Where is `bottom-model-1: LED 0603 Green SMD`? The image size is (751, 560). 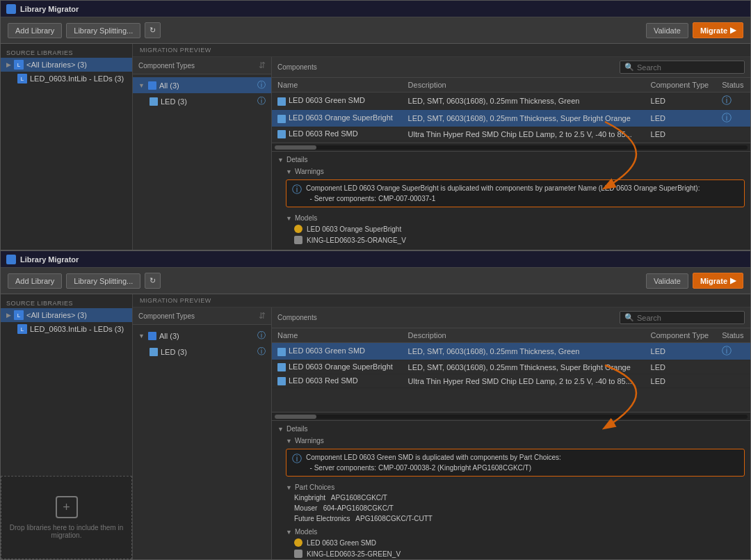
bottom-model-1: LED 0603 Green SMD is located at coordinates (515, 543).